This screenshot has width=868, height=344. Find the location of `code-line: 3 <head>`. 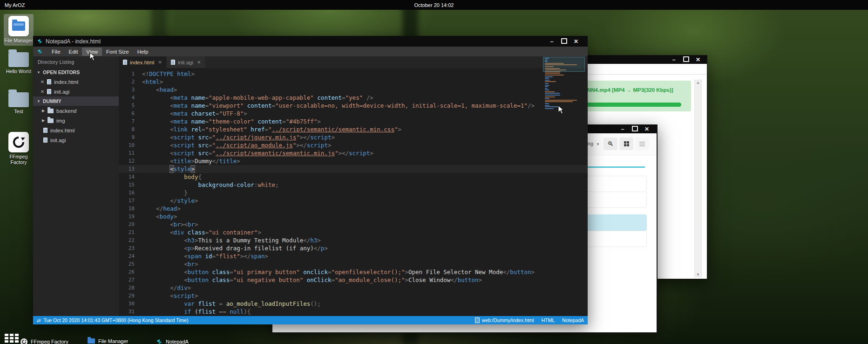

code-line: 3 <head> is located at coordinates (353, 89).